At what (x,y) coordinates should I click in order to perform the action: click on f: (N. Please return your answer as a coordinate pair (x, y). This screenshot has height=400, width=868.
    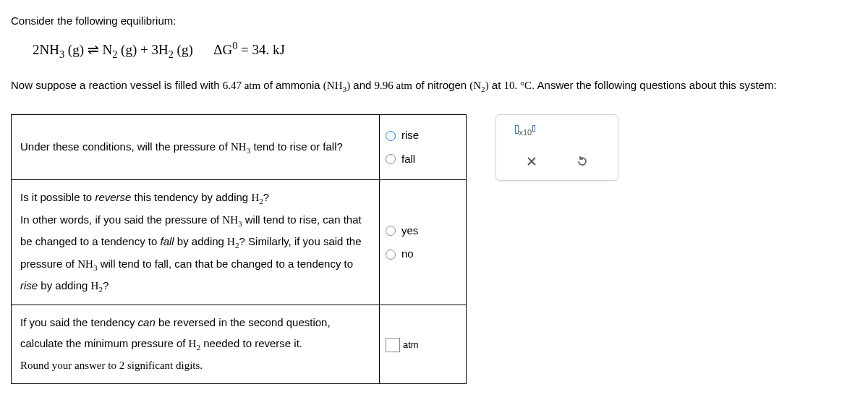
    Looking at the image, I should click on (475, 85).